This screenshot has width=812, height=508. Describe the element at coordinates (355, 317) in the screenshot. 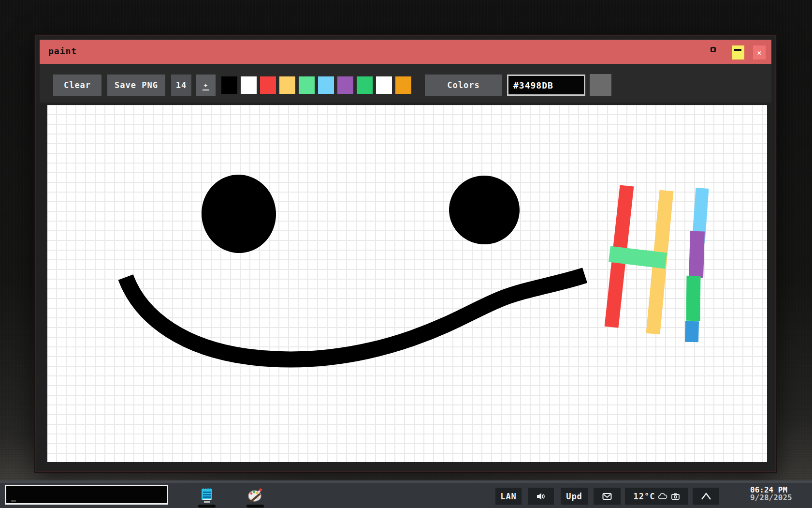

I see `stroke-smile` at that location.